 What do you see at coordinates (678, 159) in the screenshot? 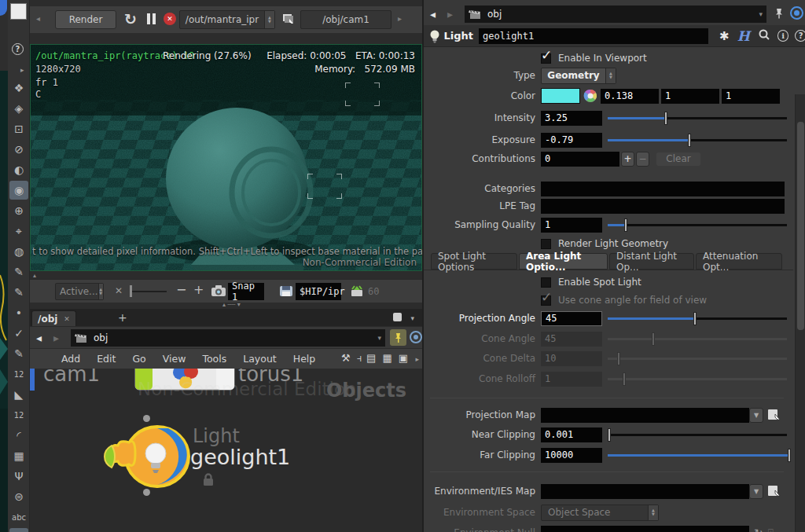
I see `contributions-clear-button: Clear` at bounding box center [678, 159].